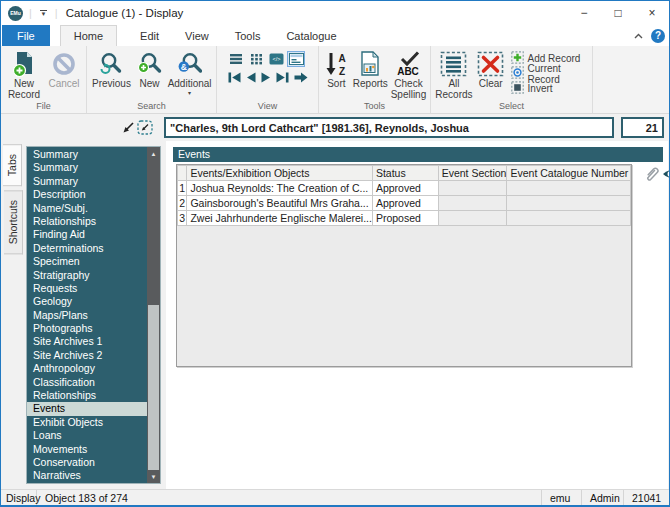 This screenshot has height=507, width=670. Describe the element at coordinates (94, 288) in the screenshot. I see `sidebar-item-requests: Requests` at that location.